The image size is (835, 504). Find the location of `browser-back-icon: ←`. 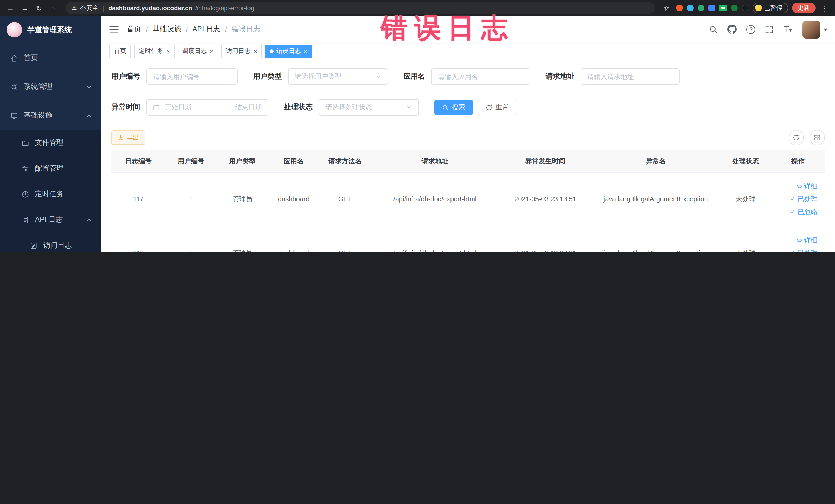

browser-back-icon: ← is located at coordinates (10, 8).